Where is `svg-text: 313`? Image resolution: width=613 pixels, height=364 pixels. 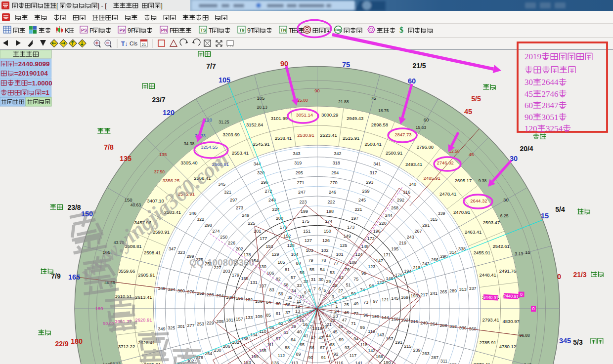
svg-text: 313 is located at coordinates (463, 289).